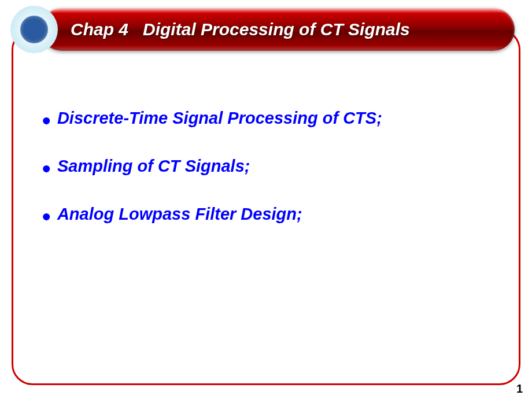 The width and height of the screenshot is (532, 399). What do you see at coordinates (241, 29) in the screenshot?
I see `chapter-title-text: Chap 4 Digital Processing of CT Signals` at bounding box center [241, 29].